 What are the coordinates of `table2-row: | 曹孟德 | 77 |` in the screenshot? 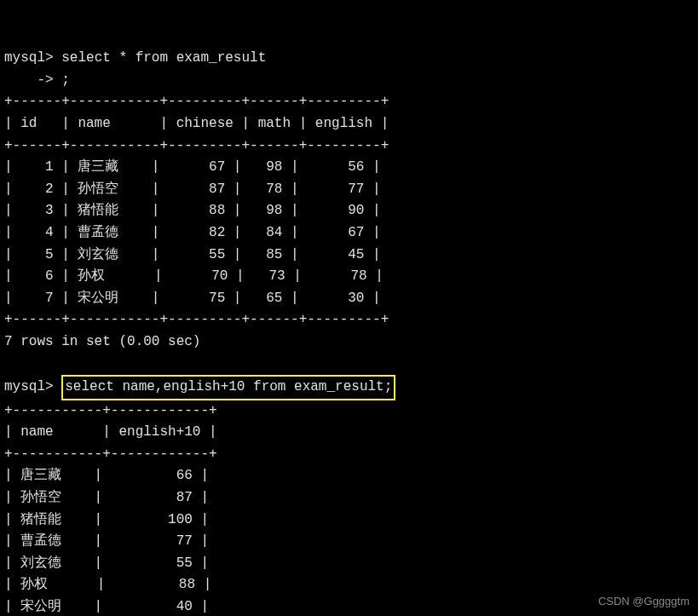 It's located at (107, 541).